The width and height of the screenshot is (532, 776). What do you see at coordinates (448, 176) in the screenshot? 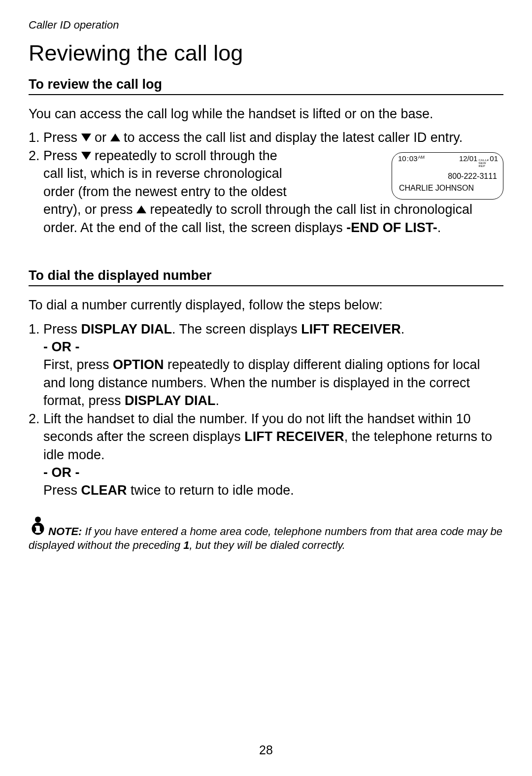
I see `display-phone-number: 800-222-3111` at bounding box center [448, 176].